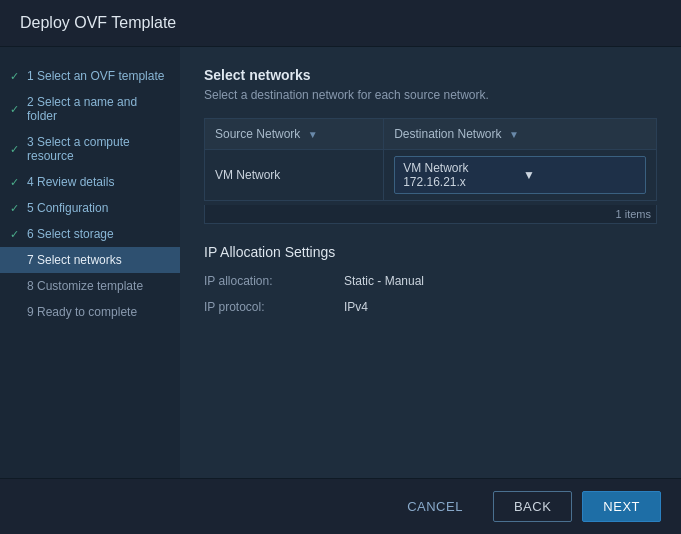 Image resolution: width=681 pixels, height=534 pixels. What do you see at coordinates (520, 176) in the screenshot?
I see `destination-network-cell: VM Network 172.16.21.x ▼` at bounding box center [520, 176].